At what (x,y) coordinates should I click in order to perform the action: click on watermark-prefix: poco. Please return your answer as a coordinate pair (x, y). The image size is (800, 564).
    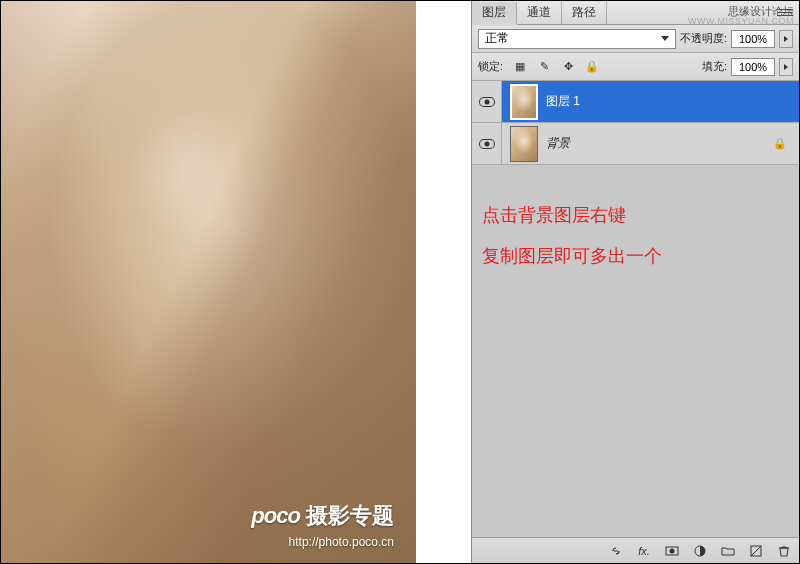
    Looking at the image, I should click on (276, 516).